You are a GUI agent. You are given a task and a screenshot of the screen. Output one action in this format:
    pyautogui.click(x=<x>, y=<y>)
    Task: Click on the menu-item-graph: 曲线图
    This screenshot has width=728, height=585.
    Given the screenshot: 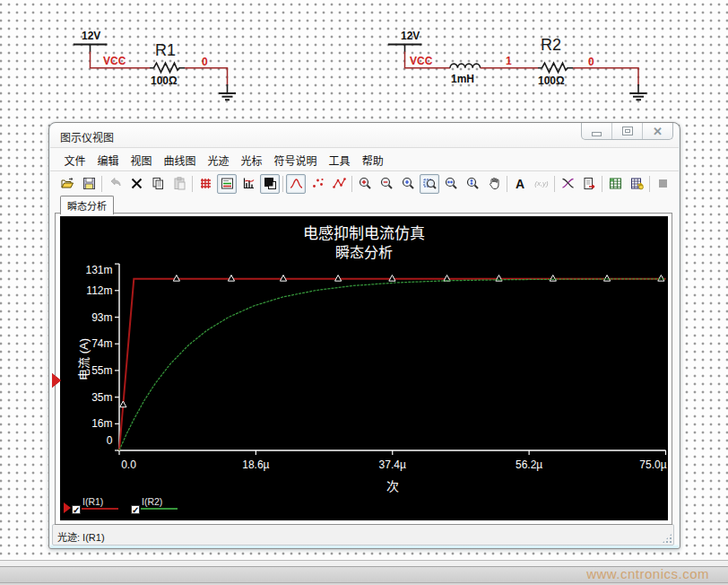 What is the action you would take?
    pyautogui.click(x=179, y=160)
    